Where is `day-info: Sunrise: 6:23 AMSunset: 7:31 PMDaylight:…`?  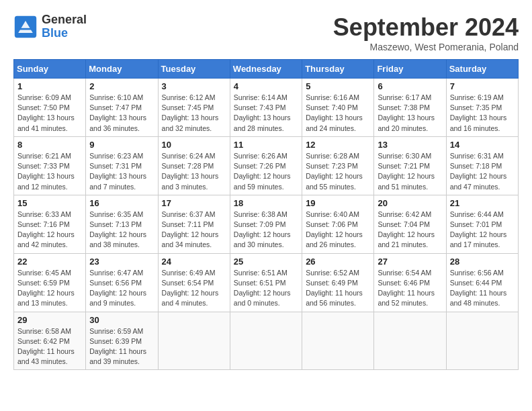
day-info: Sunrise: 6:23 AMSunset: 7:31 PMDaylight:… is located at coordinates (122, 172).